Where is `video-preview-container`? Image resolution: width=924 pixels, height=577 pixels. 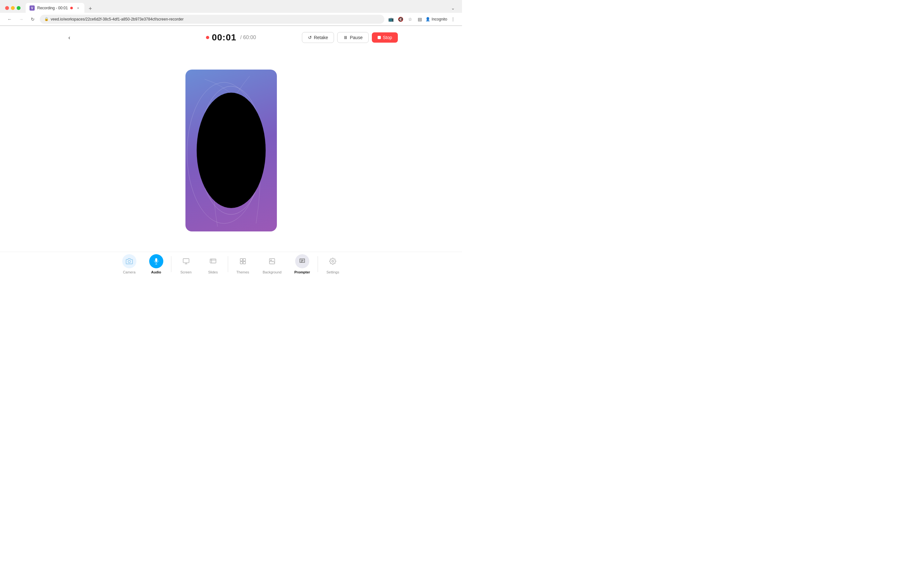
video-preview-container is located at coordinates (231, 150).